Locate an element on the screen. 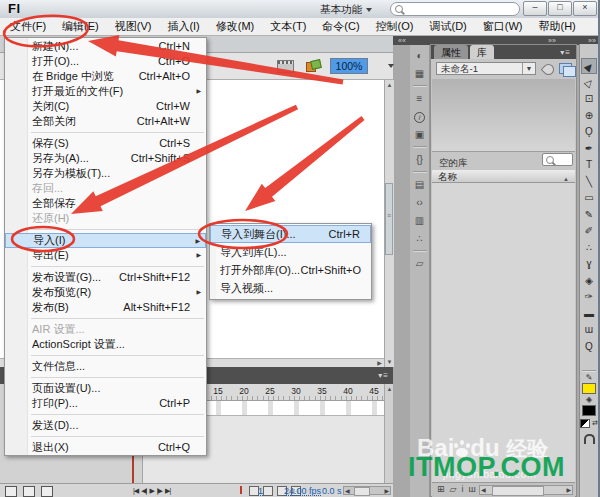 Image resolution: width=600 pixels, height=497 pixels. dock-panel-icon: ▦ is located at coordinates (420, 76).